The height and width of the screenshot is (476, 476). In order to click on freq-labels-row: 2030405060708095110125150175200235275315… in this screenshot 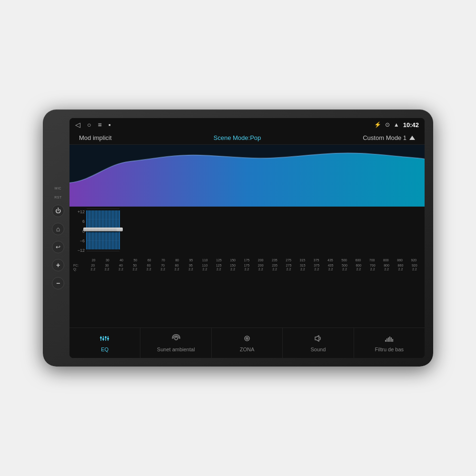, I will do `click(254, 259)`.